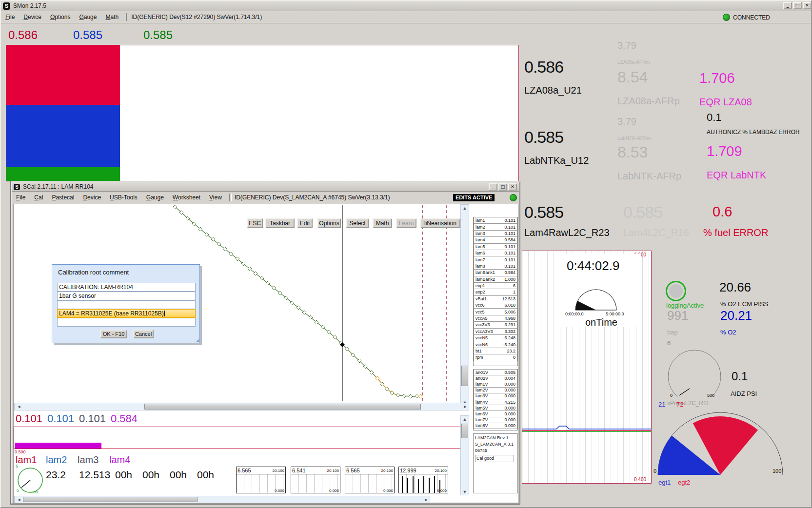 This screenshot has height=508, width=812. I want to click on smon-titlebar: S SMon 2.17.5 _□✕, so click(407, 6).